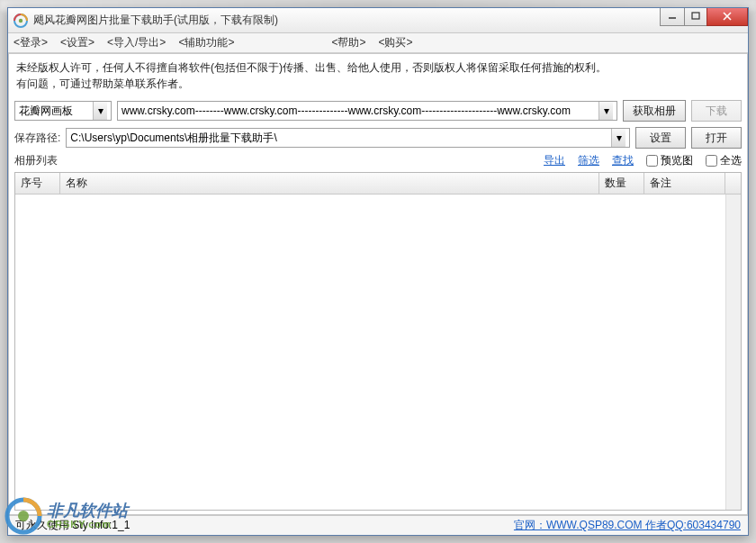  What do you see at coordinates (77, 43) in the screenshot?
I see `menu-settings: <设置>` at bounding box center [77, 43].